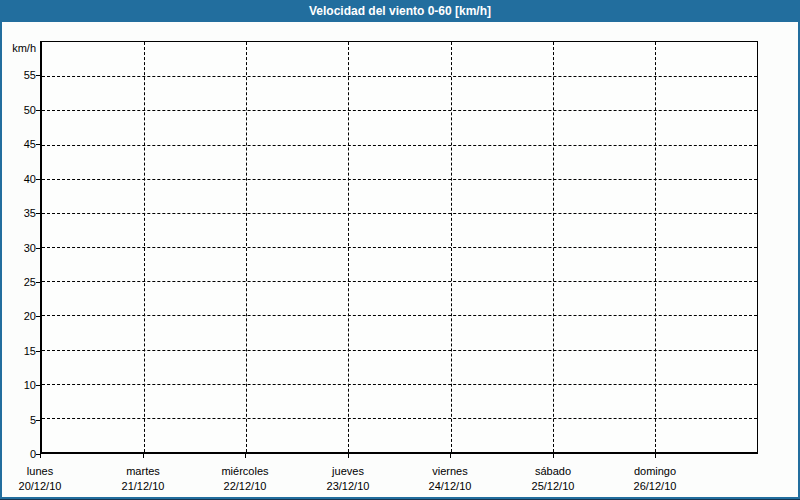  I want to click on y-tick-label-55: 55, so click(20, 75).